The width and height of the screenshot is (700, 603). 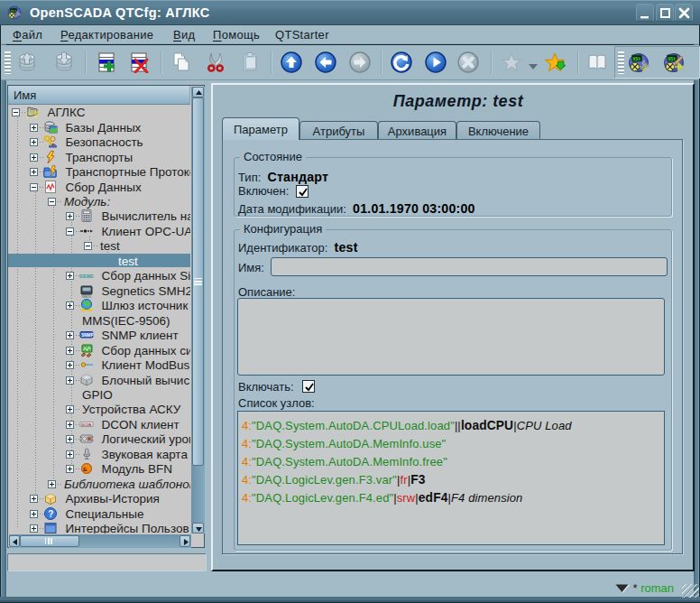 What do you see at coordinates (87, 425) in the screenshot?
I see `svg-text: DCON` at bounding box center [87, 425].